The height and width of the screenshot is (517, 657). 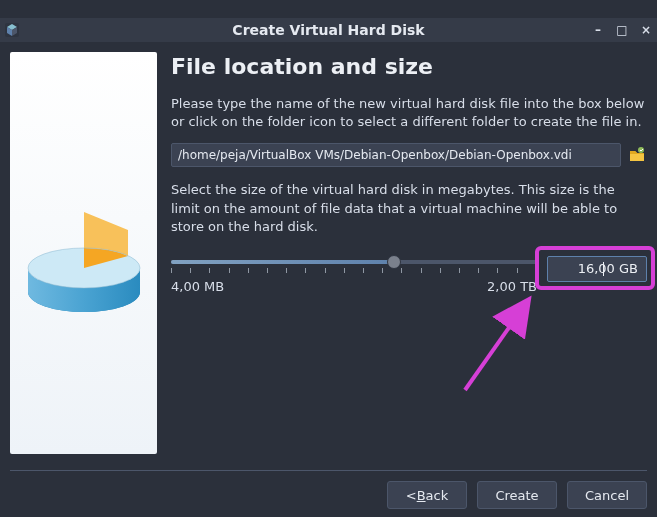 What do you see at coordinates (646, 30) in the screenshot?
I see `close-button: ×` at bounding box center [646, 30].